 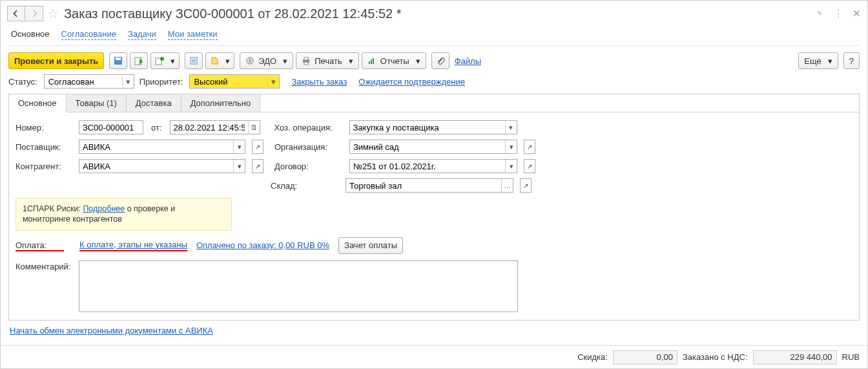 What do you see at coordinates (234, 81) in the screenshot?
I see `priority-select: ▾` at bounding box center [234, 81].